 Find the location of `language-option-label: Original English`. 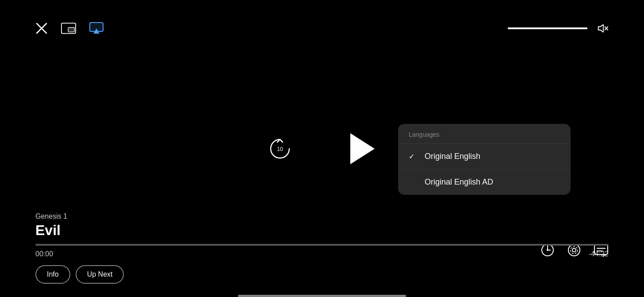

language-option-label: Original English is located at coordinates (452, 157).